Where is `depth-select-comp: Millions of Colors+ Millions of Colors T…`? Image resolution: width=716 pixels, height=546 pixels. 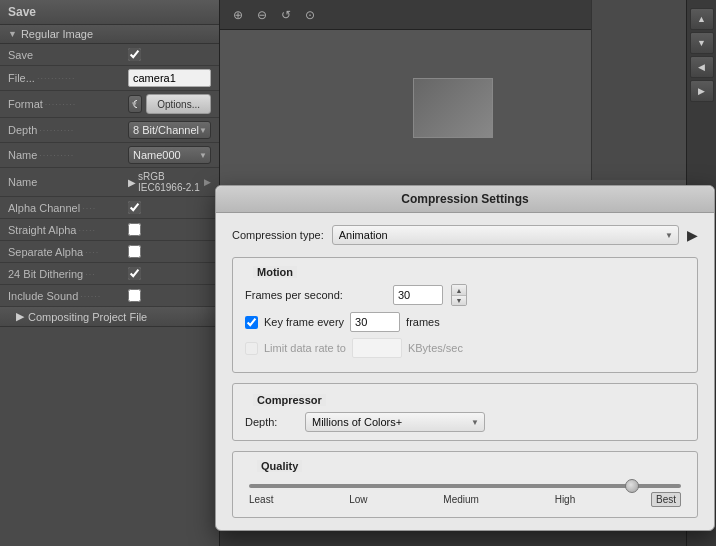 depth-select-comp: Millions of Colors+ Millions of Colors T… is located at coordinates (395, 422).